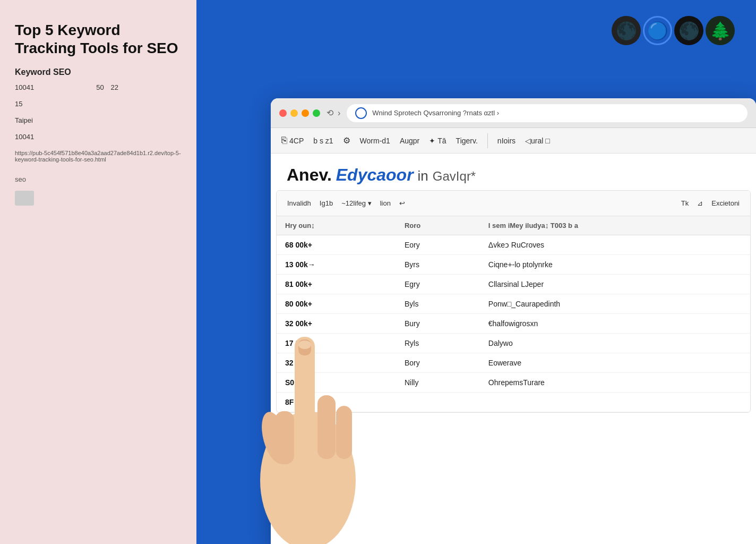 The image size is (756, 544). What do you see at coordinates (337, 382) in the screenshot?
I see `cell-col1: S0 00k+` at bounding box center [337, 382].